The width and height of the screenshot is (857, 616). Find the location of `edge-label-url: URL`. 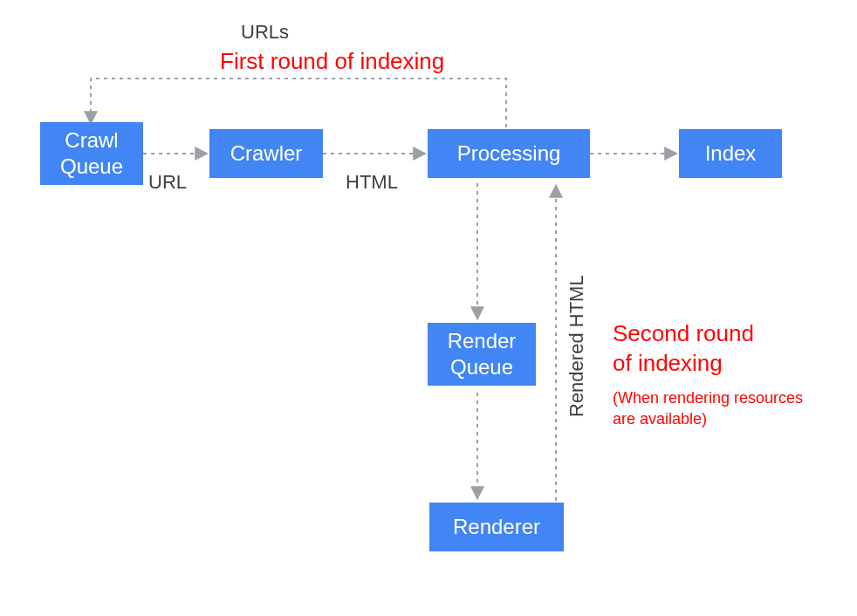

edge-label-url: URL is located at coordinates (168, 182).